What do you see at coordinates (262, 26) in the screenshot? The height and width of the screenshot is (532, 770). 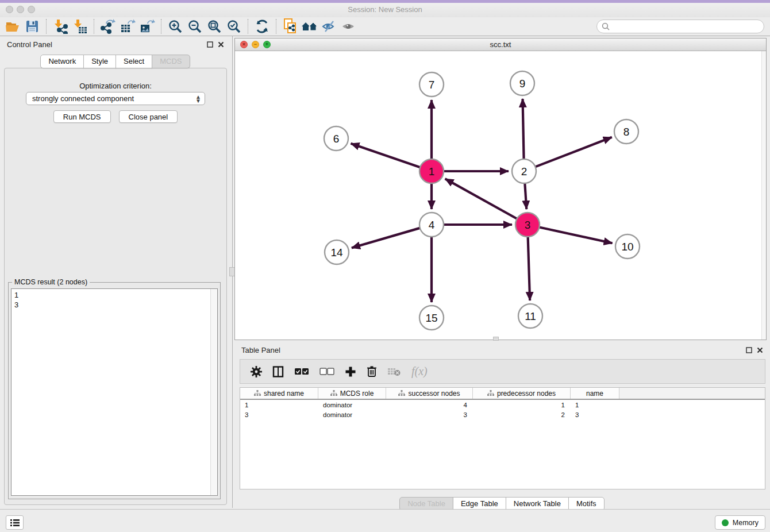 I see `refresh-view-icon` at bounding box center [262, 26].